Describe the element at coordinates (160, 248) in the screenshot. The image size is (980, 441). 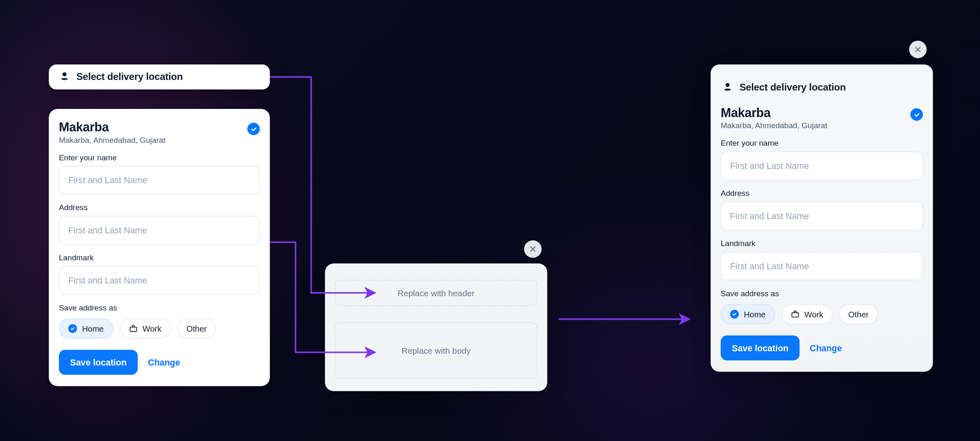
I see `body-card-left: Makarba Makarba, Ahmedabad, Gujarat Ente…` at that location.